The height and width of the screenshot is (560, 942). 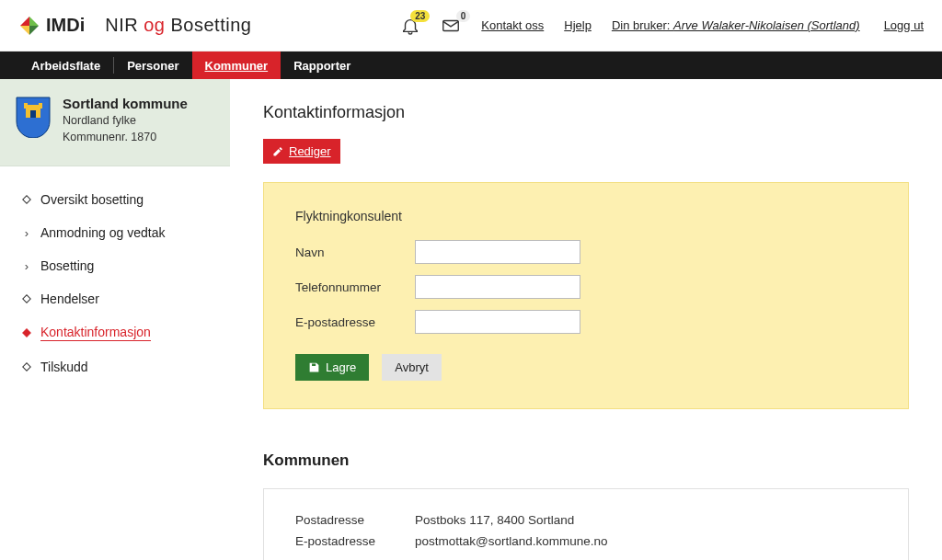 I want to click on kommune-info-box: Postadresse Postboks 117, 8400 Sortland …, so click(x=586, y=524).